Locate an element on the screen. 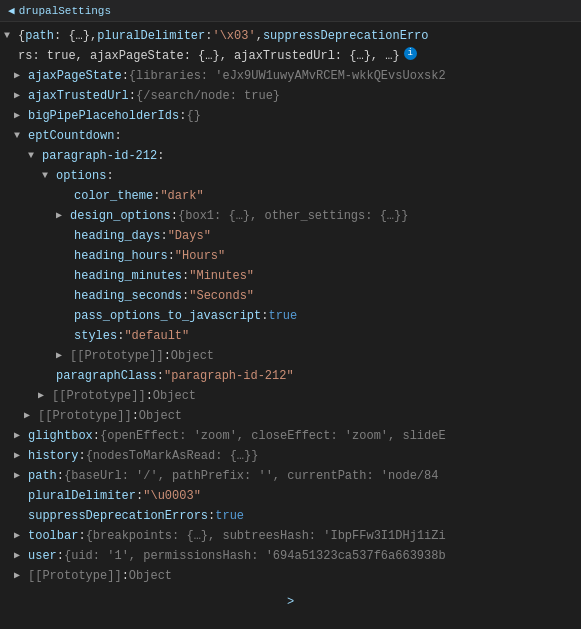 Image resolution: width=581 pixels, height=629 pixels. root-line: { path : {…}, pluralDelimiter : '\x03' ,… is located at coordinates (290, 36).